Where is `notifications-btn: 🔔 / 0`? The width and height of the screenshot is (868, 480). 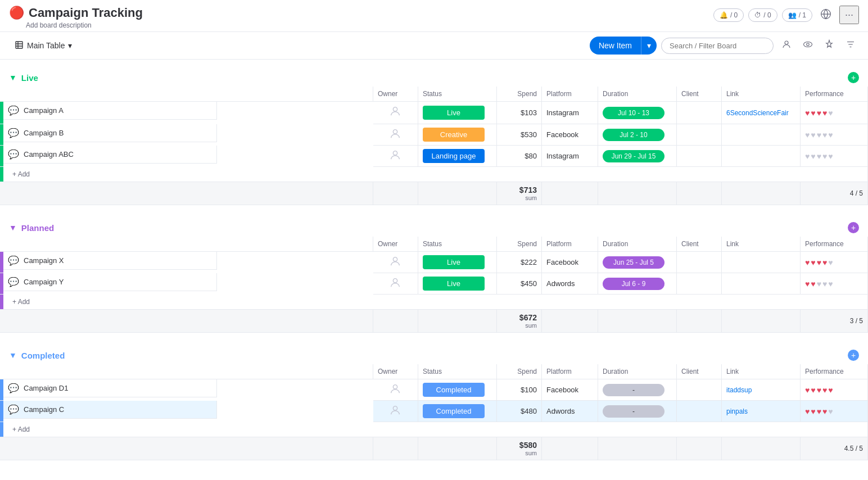
notifications-btn: 🔔 / 0 is located at coordinates (729, 15).